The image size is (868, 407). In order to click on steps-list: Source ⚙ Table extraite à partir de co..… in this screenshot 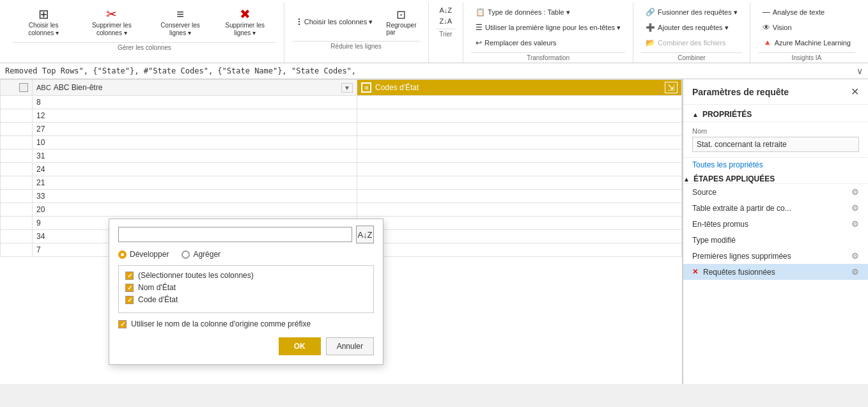, I will do `click(776, 232)`.